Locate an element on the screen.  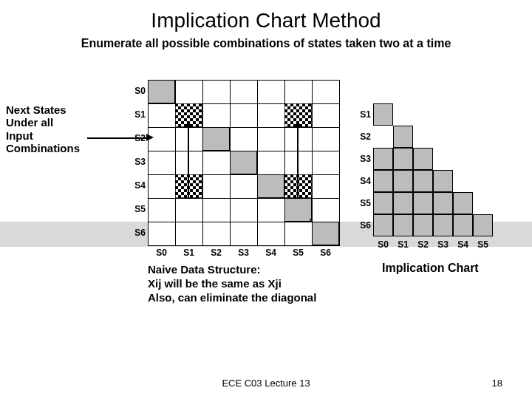
col-label: S6 is located at coordinates (325, 253).